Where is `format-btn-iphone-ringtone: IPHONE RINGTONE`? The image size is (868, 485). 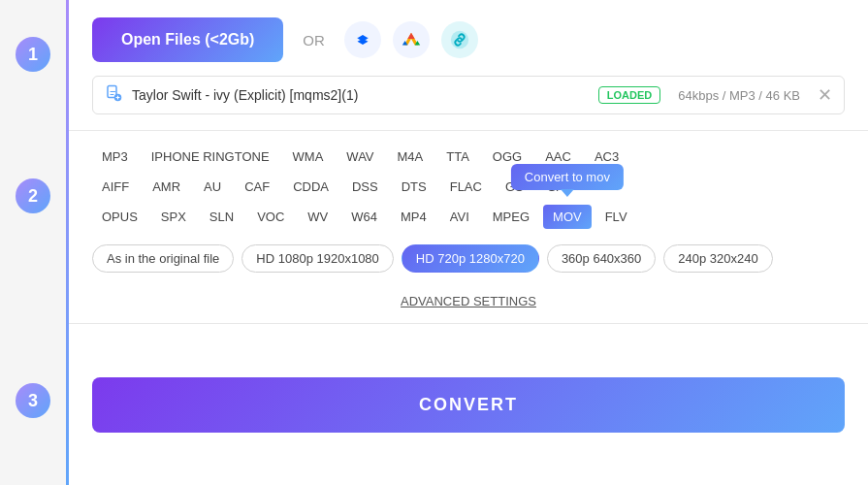 format-btn-iphone-ringtone: IPHONE RINGTONE is located at coordinates (210, 157).